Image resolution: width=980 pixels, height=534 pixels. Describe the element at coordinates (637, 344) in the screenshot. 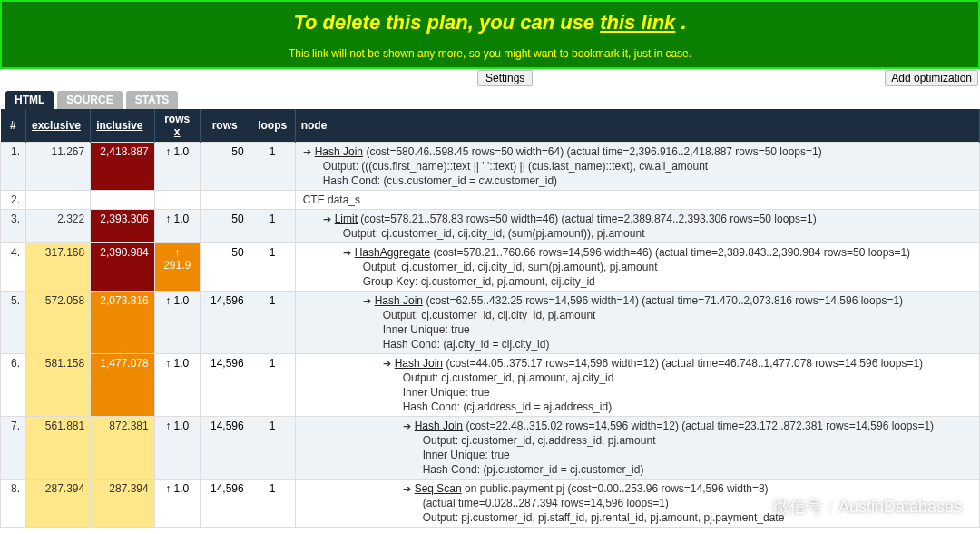

I see `node-detail: Hash Cond: (aj.city_id = cij.city_id)` at that location.